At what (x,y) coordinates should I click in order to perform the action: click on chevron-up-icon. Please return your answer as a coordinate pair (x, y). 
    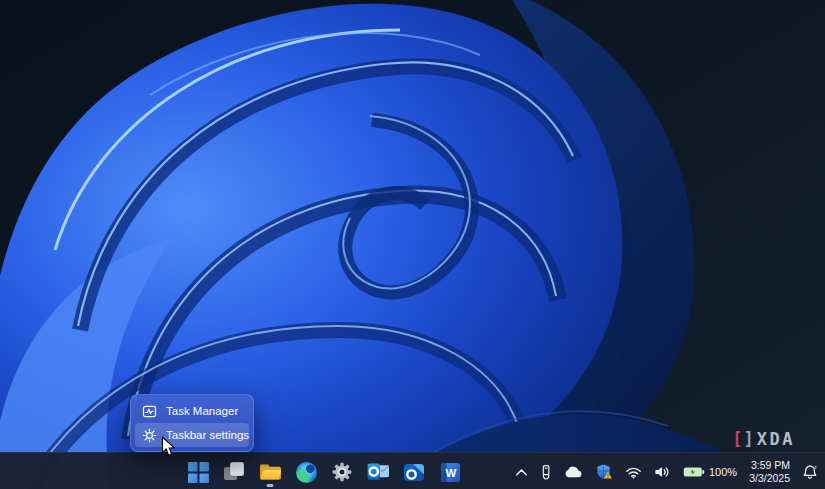
    Looking at the image, I should click on (522, 472).